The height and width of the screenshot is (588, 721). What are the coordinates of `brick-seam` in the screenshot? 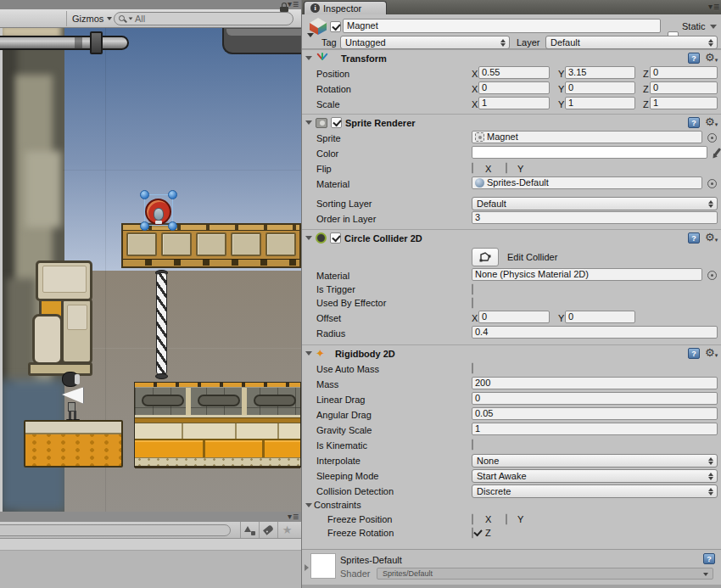 It's located at (236, 431).